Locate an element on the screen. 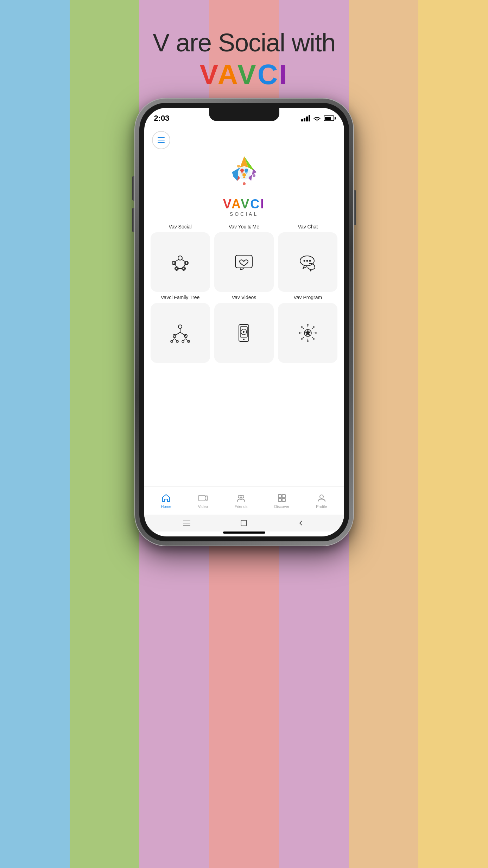 The image size is (488, 868). bottom-navigation: Home Video is located at coordinates (244, 501).